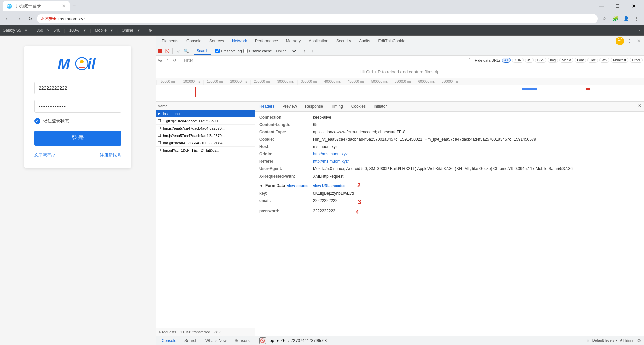  I want to click on tl-label-1: 50000 ms, so click(168, 82).